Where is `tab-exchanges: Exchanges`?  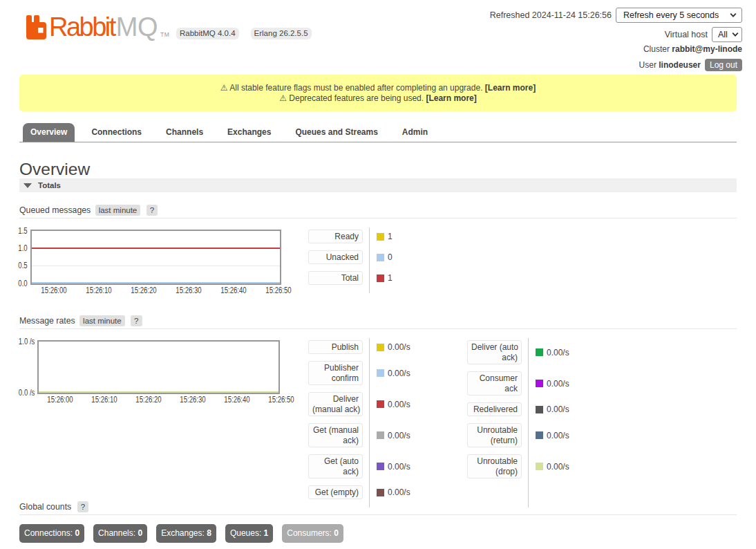 tab-exchanges: Exchanges is located at coordinates (249, 133).